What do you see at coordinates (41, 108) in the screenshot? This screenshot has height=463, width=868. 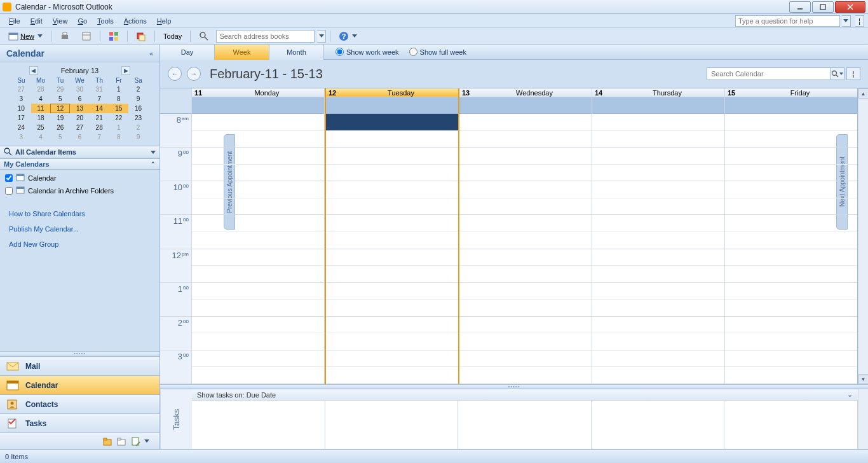 I see `mini-cal-day: 11` at bounding box center [41, 108].